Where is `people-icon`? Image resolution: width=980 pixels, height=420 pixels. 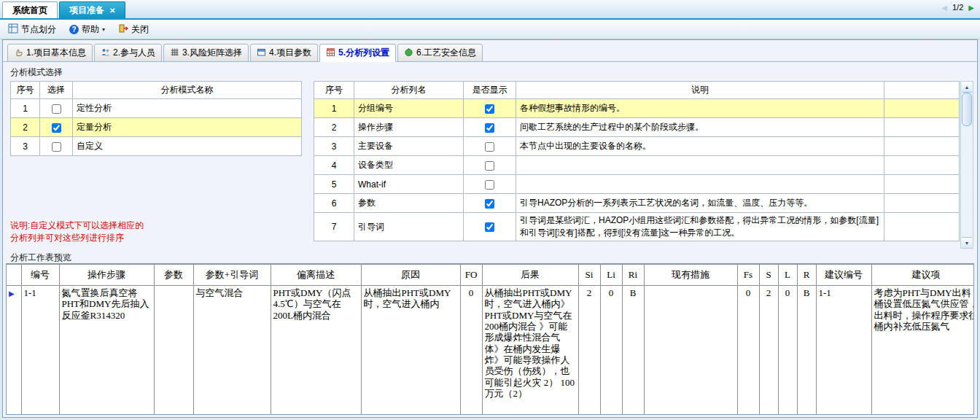 people-icon is located at coordinates (105, 53).